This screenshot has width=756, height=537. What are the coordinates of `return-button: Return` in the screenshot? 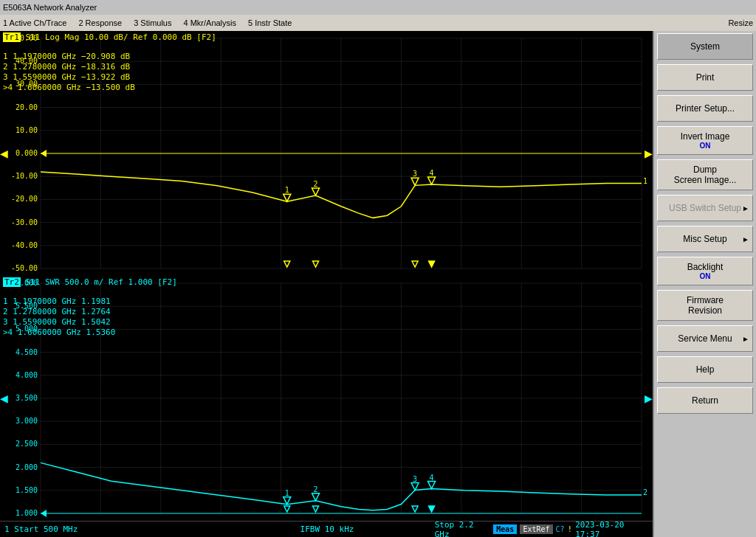 It's located at (705, 401).